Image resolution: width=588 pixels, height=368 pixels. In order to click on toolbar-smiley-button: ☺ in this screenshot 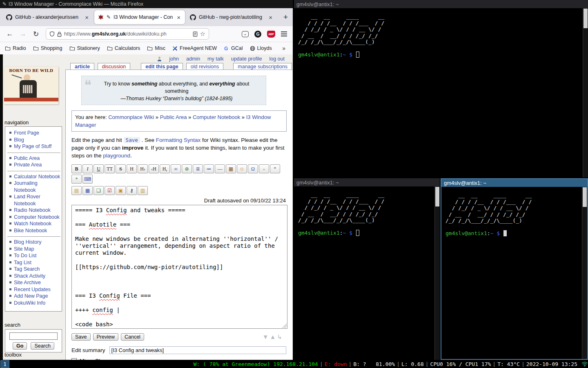, I will do `click(242, 169)`.